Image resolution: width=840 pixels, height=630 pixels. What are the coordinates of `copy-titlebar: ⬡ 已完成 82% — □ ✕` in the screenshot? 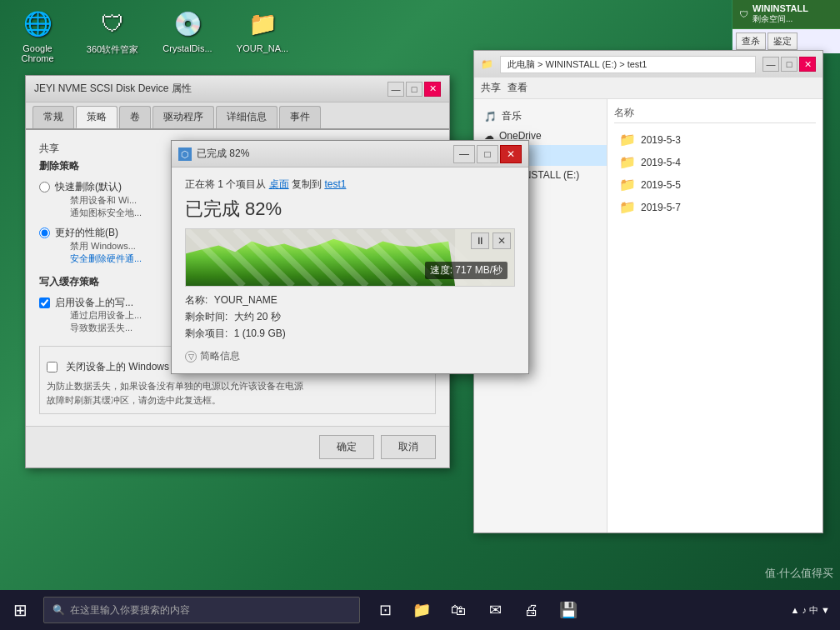 It's located at (350, 154).